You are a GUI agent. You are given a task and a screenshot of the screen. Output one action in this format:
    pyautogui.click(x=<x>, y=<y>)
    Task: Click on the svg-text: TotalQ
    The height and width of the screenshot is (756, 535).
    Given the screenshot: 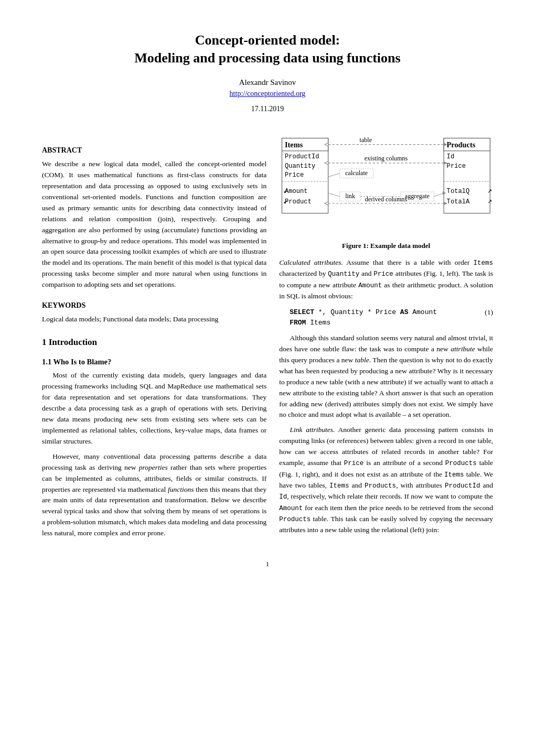 What is the action you would take?
    pyautogui.click(x=458, y=191)
    